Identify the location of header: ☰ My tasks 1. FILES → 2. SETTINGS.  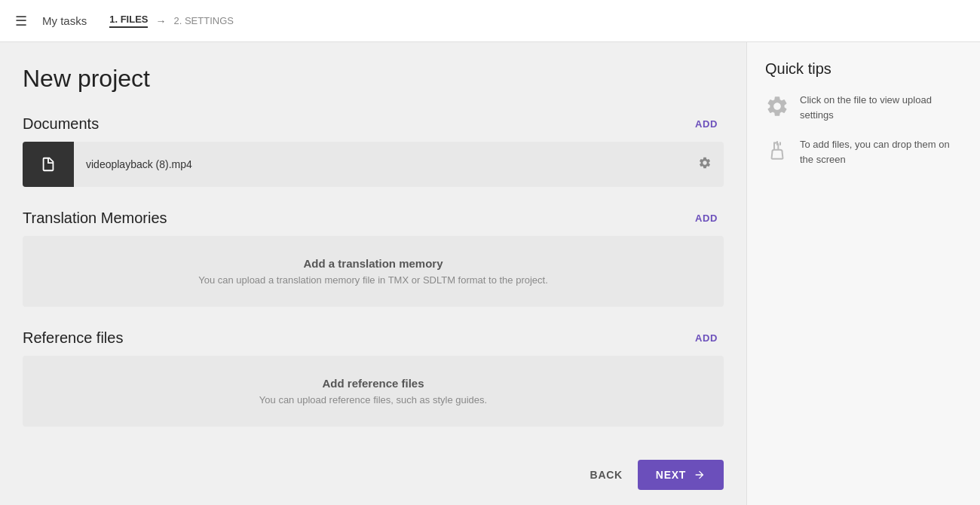
(490, 21).